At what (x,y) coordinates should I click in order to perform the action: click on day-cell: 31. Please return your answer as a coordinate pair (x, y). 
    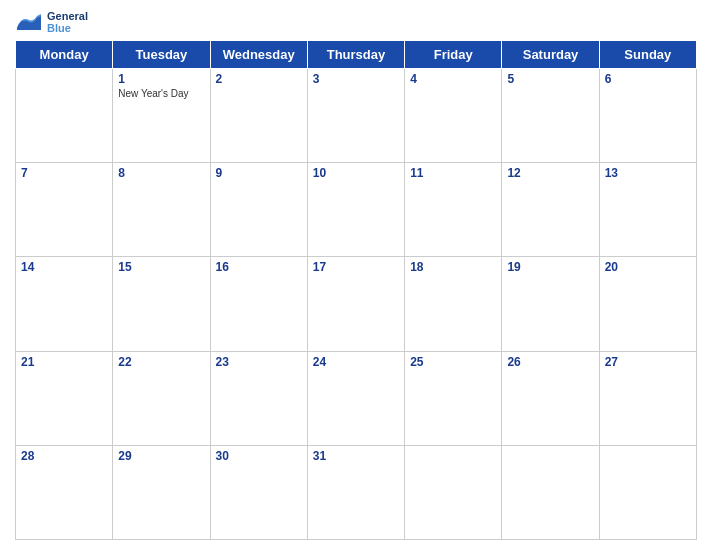
    Looking at the image, I should click on (356, 492).